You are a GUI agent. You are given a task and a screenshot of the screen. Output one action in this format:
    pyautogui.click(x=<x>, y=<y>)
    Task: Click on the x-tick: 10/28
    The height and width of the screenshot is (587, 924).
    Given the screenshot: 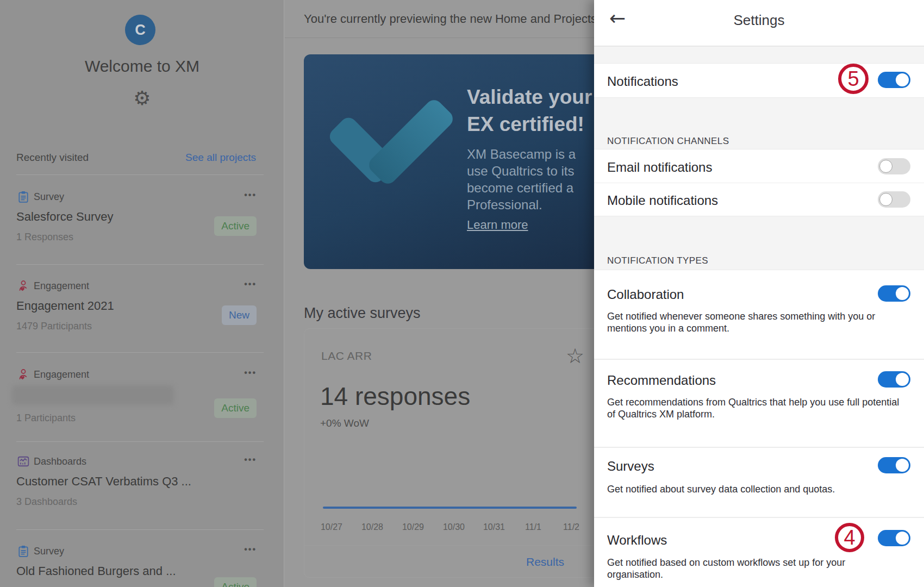 What is the action you would take?
    pyautogui.click(x=372, y=527)
    